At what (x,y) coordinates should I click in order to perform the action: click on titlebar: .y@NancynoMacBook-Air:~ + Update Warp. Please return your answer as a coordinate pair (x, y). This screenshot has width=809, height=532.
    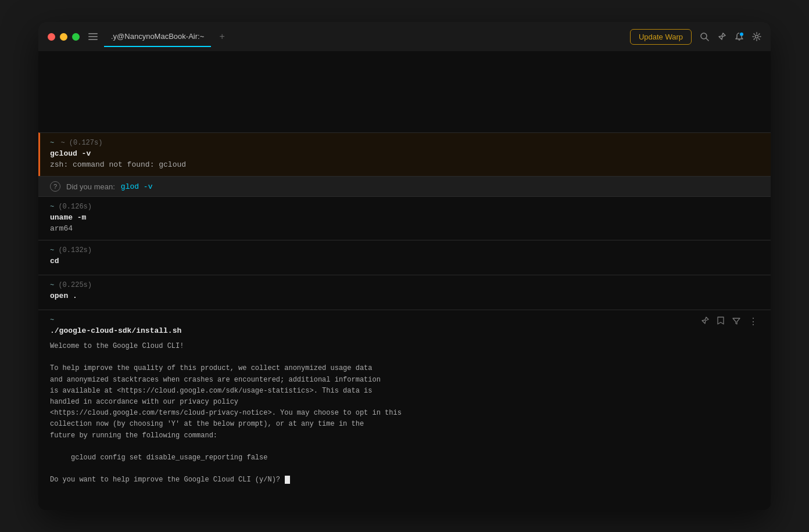
    Looking at the image, I should click on (404, 37).